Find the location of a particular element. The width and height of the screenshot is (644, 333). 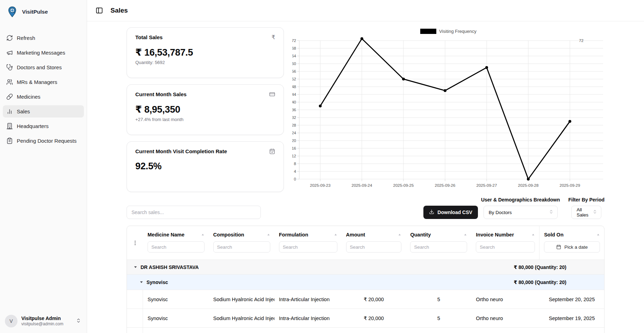

sidebar-item-refresh: Refresh is located at coordinates (43, 38).